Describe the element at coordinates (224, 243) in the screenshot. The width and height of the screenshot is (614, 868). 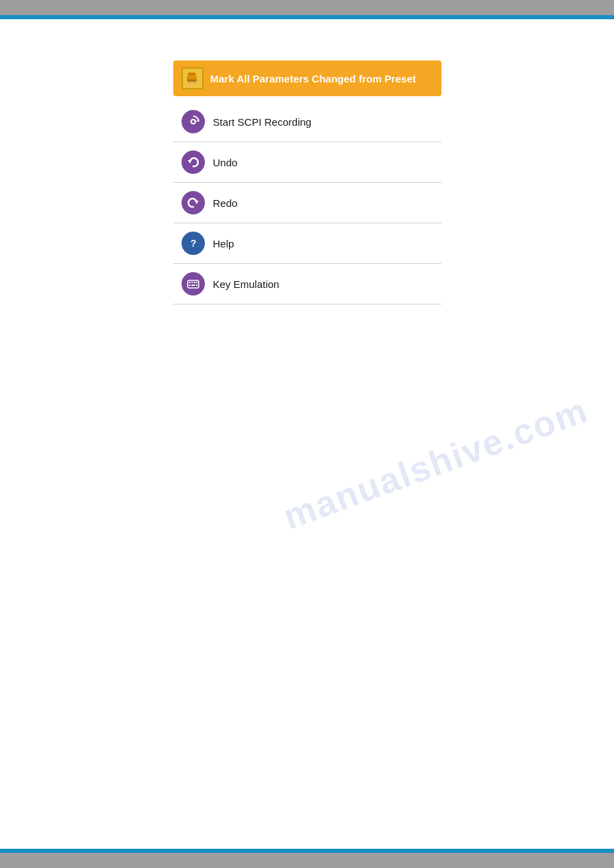
I see `help-label: Help` at that location.